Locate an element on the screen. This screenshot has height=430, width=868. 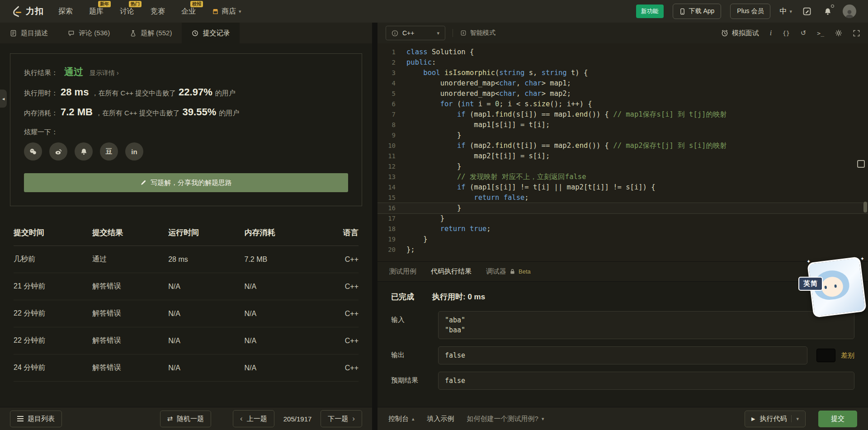
tab-debugger: 调试器 Beta is located at coordinates (508, 271).